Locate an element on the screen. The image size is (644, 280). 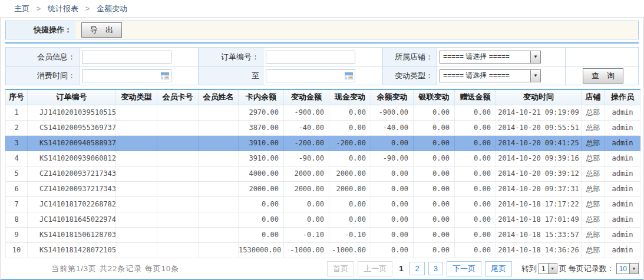
table-row: 1JJ14102010395105152970.00-900.000.00-90… is located at coordinates (323, 112).